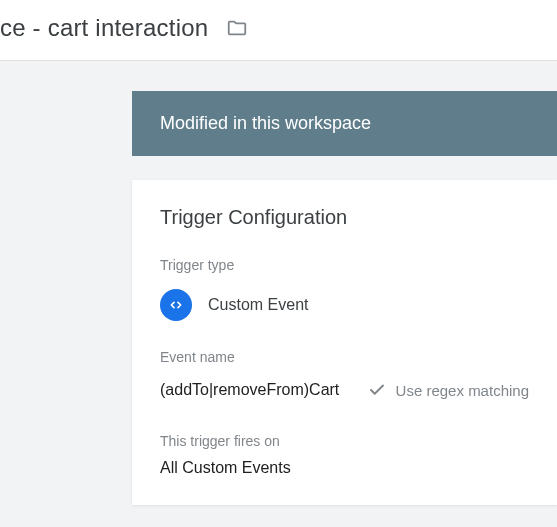  Describe the element at coordinates (344, 390) in the screenshot. I see `event-name-row: (addTo|removeFrom)Cart Use regex matchin…` at that location.